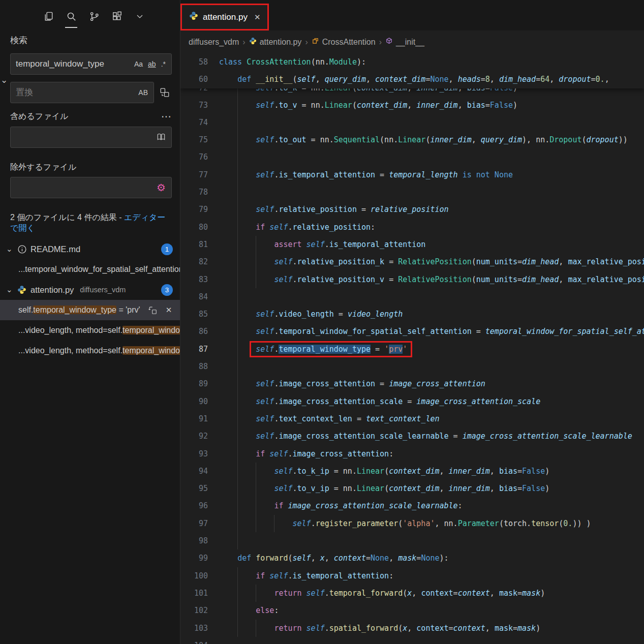 Image resolution: width=644 pixels, height=644 pixels. Describe the element at coordinates (432, 262) in the screenshot. I see `code-line-content: self.relative_position_k = RelativePosit…` at that location.